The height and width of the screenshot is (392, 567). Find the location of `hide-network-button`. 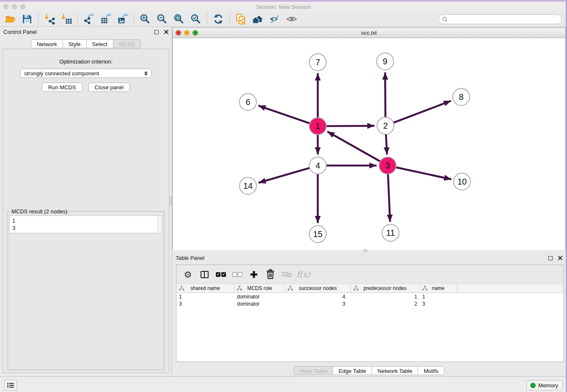

hide-network-button is located at coordinates (275, 19).